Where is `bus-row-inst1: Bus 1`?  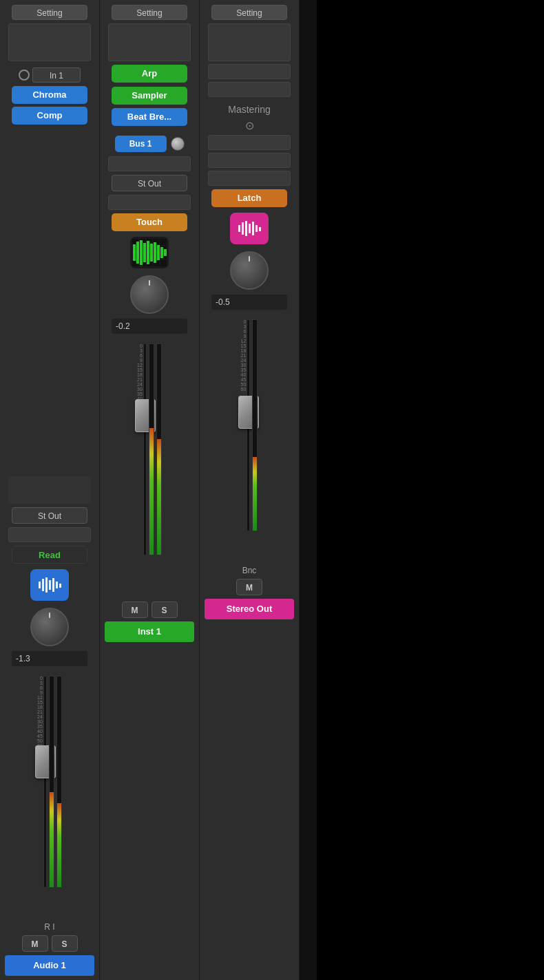 bus-row-inst1: Bus 1 is located at coordinates (150, 144).